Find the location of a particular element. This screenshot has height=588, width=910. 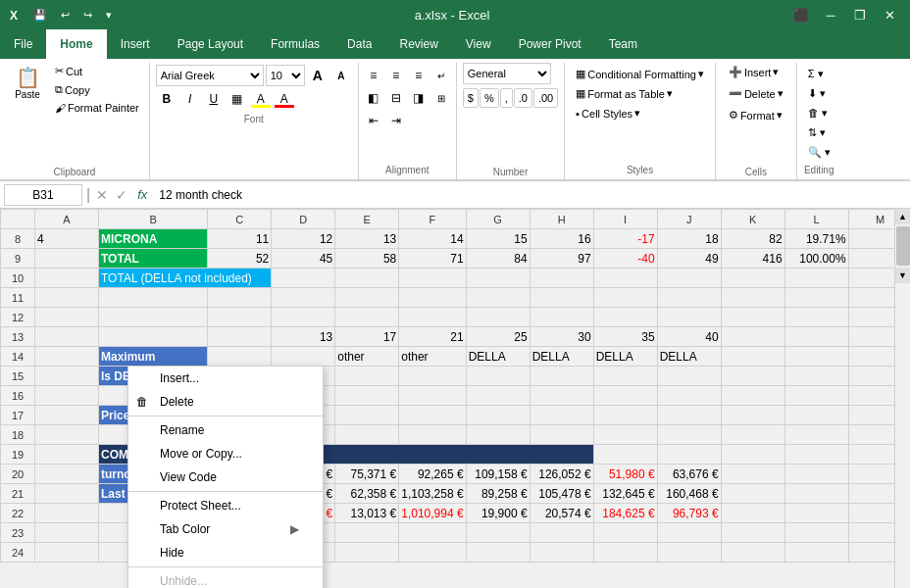

wrap-text-button: ↵ is located at coordinates (441, 75).